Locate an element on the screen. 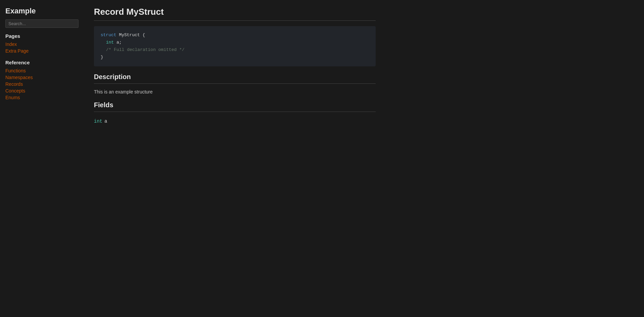 This screenshot has height=317, width=644. sidebar-item-concepts: Concepts is located at coordinates (42, 91).